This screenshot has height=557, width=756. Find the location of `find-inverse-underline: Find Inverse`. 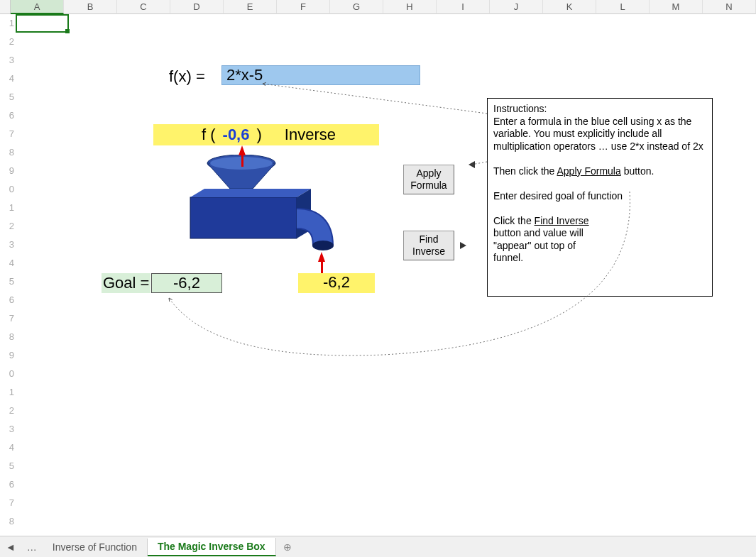

find-inverse-underline: Find Inverse is located at coordinates (562, 221).